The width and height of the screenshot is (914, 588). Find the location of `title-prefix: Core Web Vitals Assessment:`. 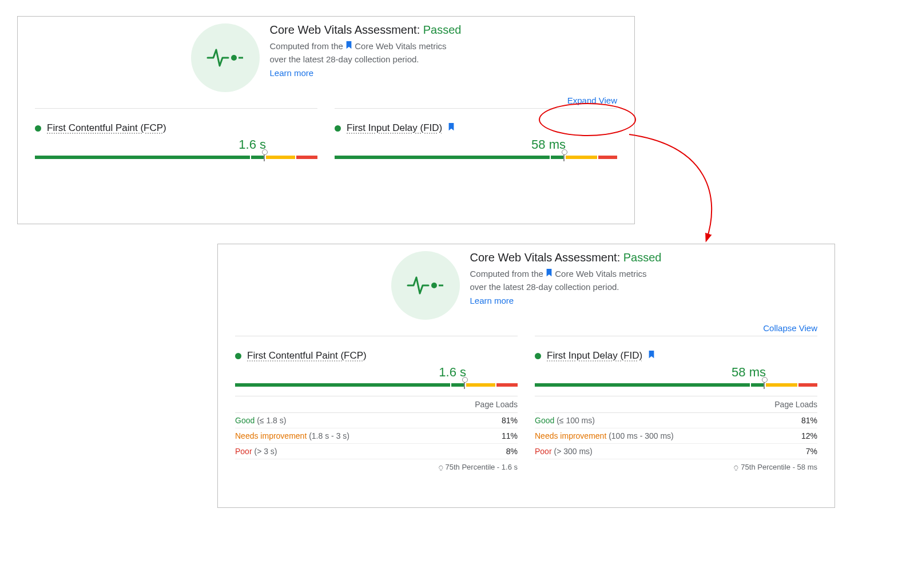

title-prefix: Core Web Vitals Assessment: is located at coordinates (347, 30).